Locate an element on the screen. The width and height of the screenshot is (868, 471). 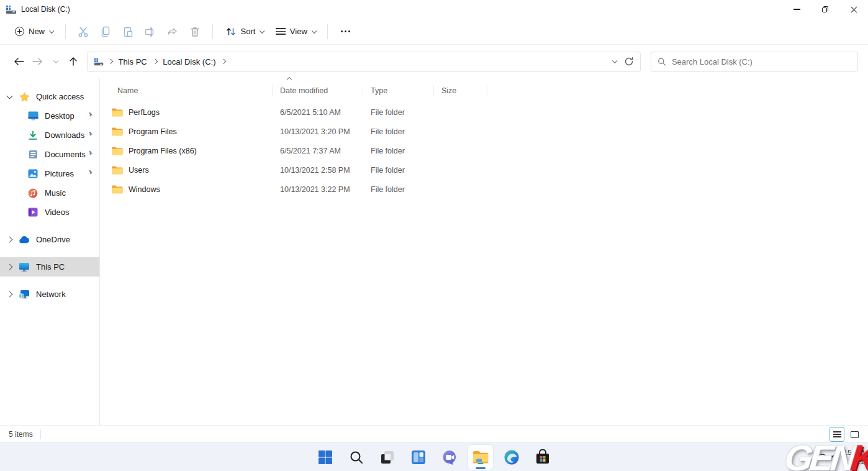
volume-tray-icon is located at coordinates (834, 457).